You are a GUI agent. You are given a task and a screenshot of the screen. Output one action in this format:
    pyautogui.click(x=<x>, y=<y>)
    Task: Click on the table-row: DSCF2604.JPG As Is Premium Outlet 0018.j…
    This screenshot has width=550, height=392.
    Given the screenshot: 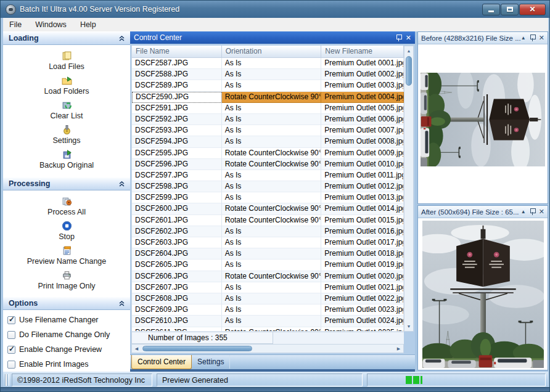 What is the action you would take?
    pyautogui.click(x=268, y=254)
    